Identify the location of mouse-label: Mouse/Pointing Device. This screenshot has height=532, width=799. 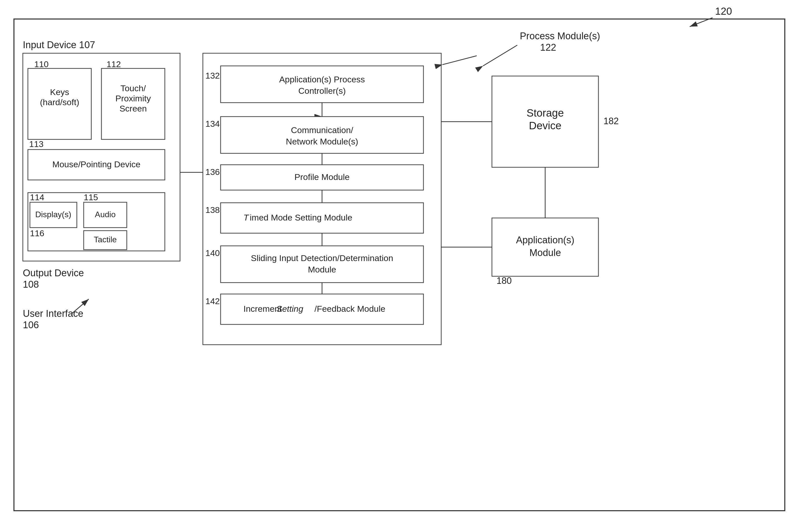
(96, 164).